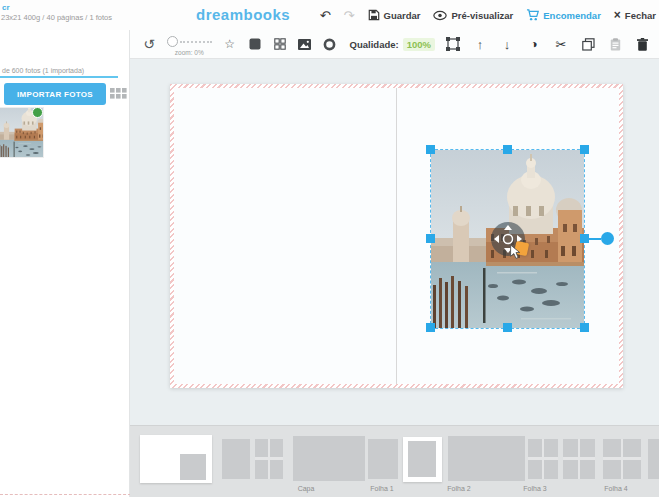 The width and height of the screenshot is (659, 497). What do you see at coordinates (430, 328) in the screenshot?
I see `resize-handle-sw` at bounding box center [430, 328].